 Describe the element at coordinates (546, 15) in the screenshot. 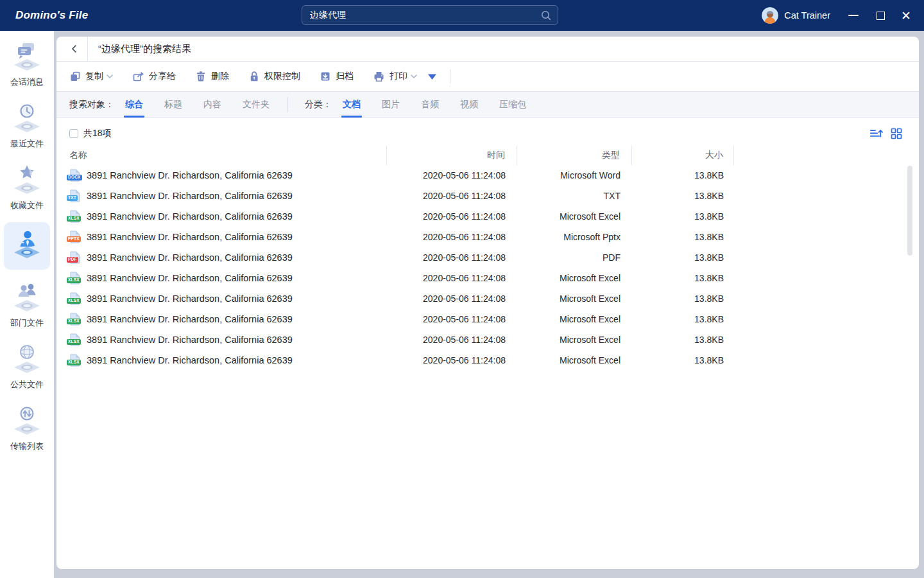

I see `magnifier-icon` at that location.